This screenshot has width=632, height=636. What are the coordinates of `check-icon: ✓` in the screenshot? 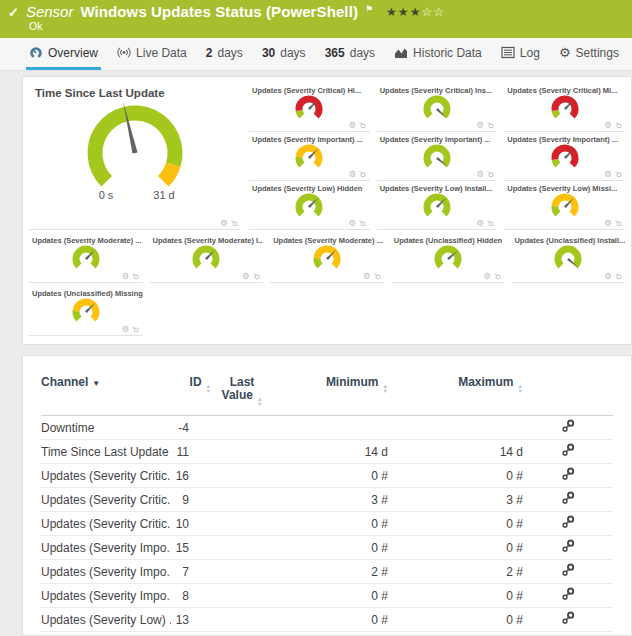 It's located at (14, 12).